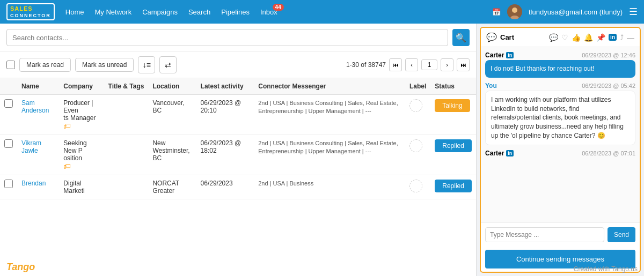  What do you see at coordinates (575, 12) in the screenshot?
I see `user-email: tlundyusa@gmail.com (tlundy)` at bounding box center [575, 12].